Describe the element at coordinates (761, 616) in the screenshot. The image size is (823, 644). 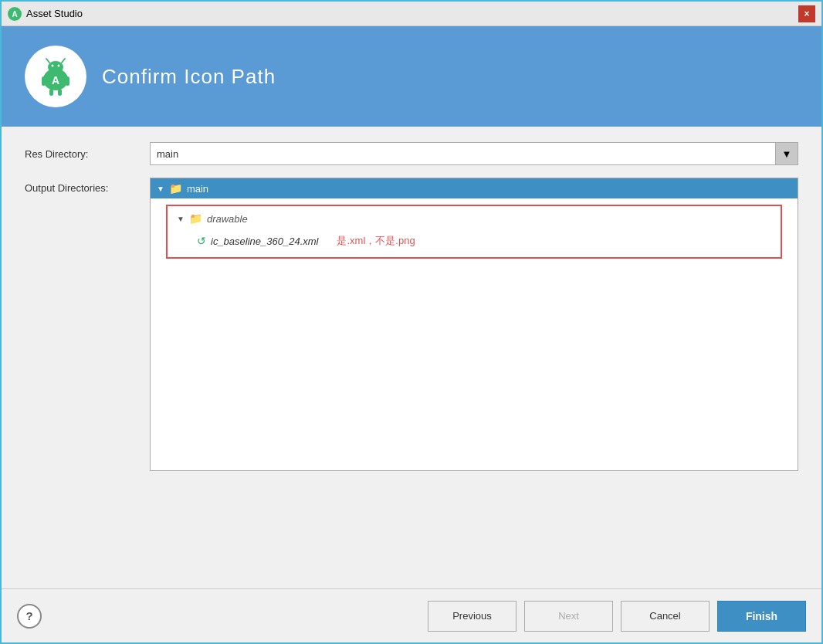
I see `finish-button: Finish` at that location.